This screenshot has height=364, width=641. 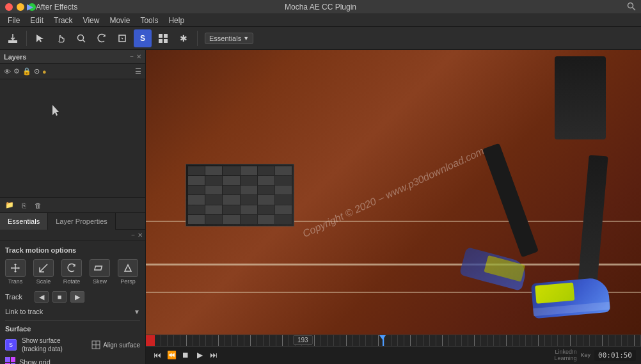 What do you see at coordinates (225, 38) in the screenshot?
I see `workspace-label: Essentials` at bounding box center [225, 38].